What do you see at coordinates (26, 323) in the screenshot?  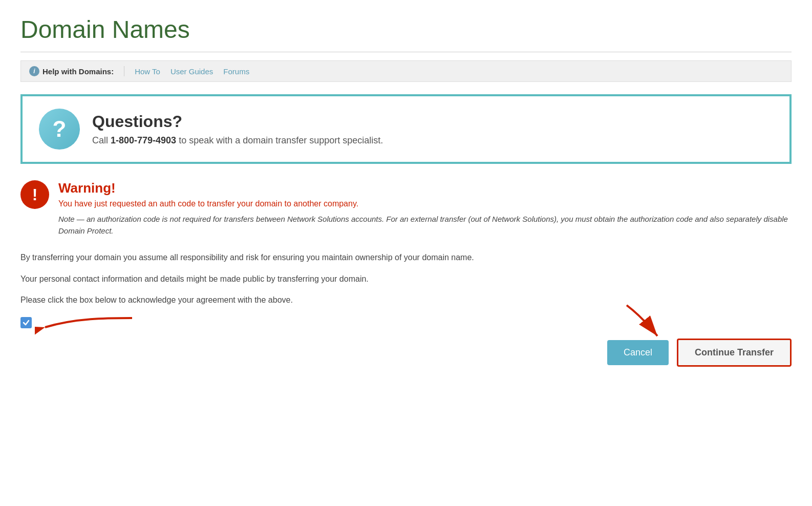 I see `acknowledge-checkbox` at bounding box center [26, 323].